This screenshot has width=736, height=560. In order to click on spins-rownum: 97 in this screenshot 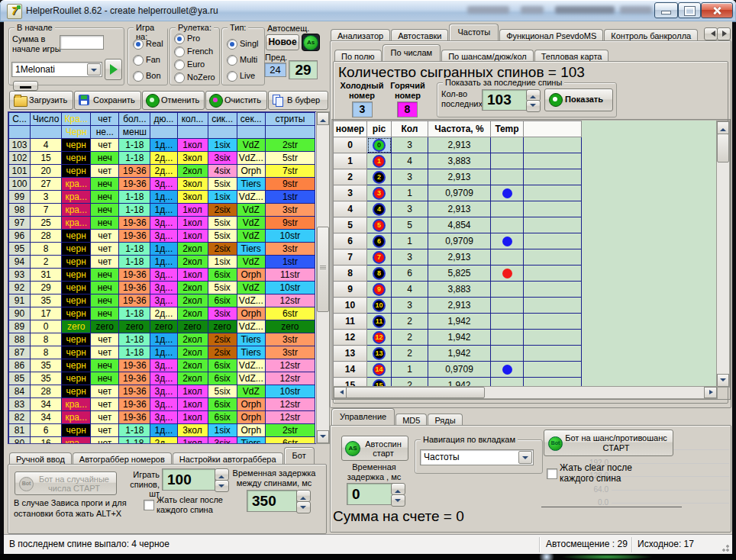, I will do `click(20, 223)`.